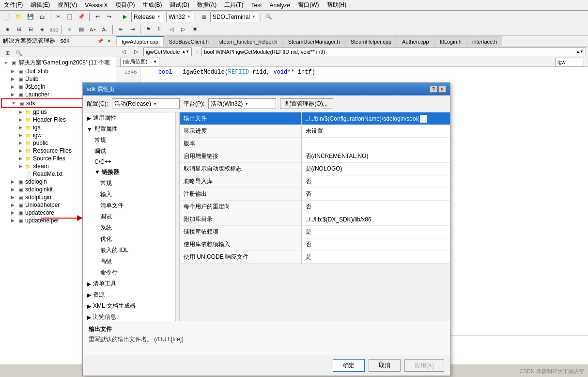  What do you see at coordinates (349, 365) in the screenshot?
I see `dialog-ok-button: 确定` at bounding box center [349, 365].